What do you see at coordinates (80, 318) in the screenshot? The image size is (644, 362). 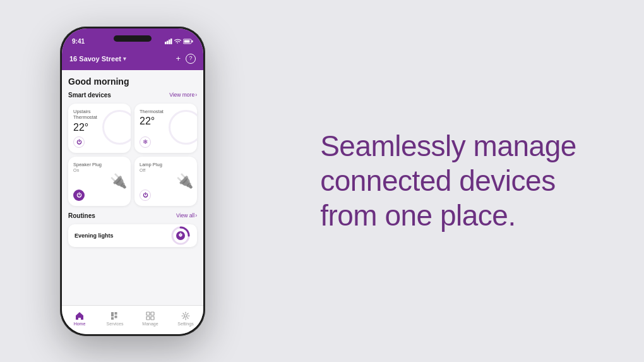 I see `nav-home: Home` at bounding box center [80, 318].